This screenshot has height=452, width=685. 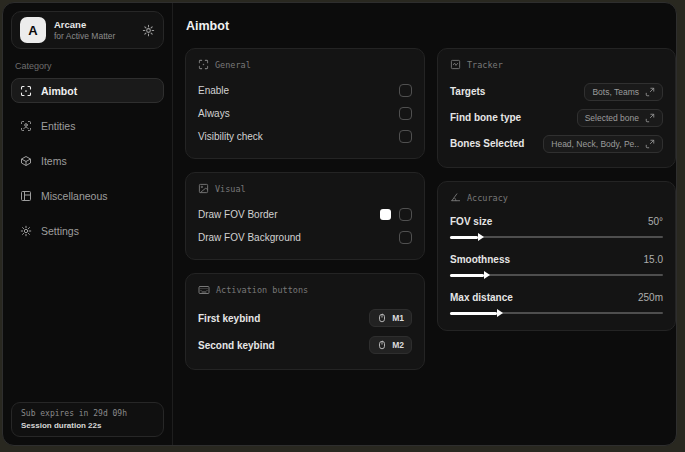 I want to click on page-title: Aimbot, so click(x=431, y=26).